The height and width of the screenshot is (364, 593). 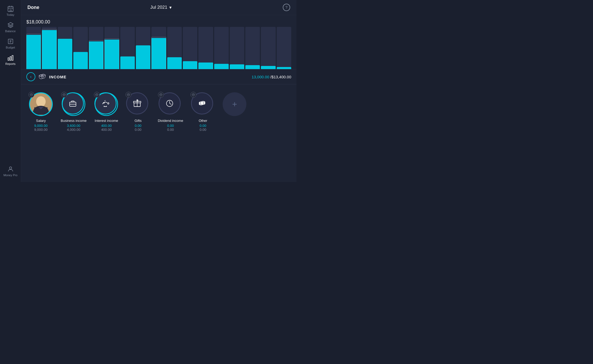 What do you see at coordinates (203, 112) in the screenshot?
I see `category-item-other: Other0.000.00` at bounding box center [203, 112].